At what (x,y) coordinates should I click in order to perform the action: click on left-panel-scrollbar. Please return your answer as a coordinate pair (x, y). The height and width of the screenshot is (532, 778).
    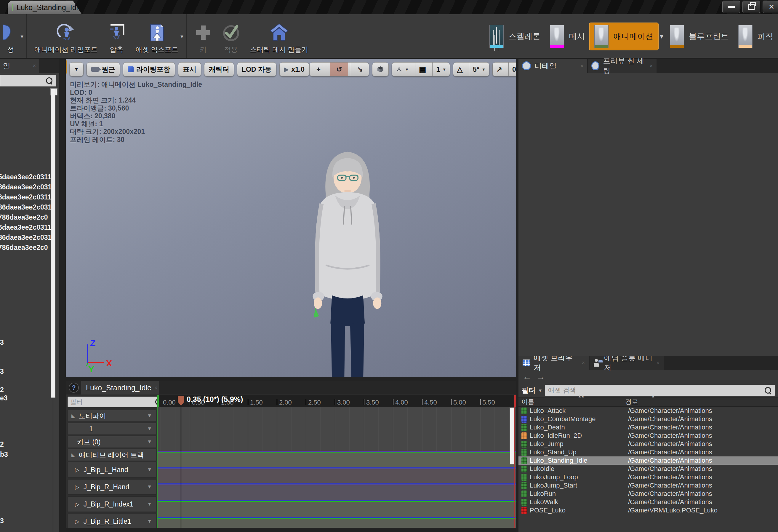
    Looking at the image, I should click on (53, 243).